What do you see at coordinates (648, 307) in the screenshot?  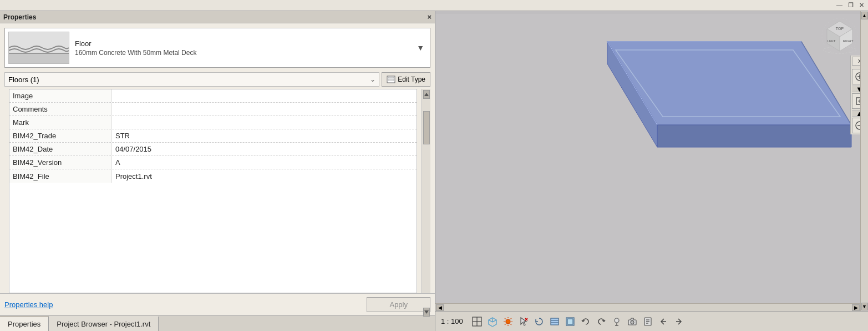 I see `view-hscrollbar: ◀ ▶` at bounding box center [648, 307].